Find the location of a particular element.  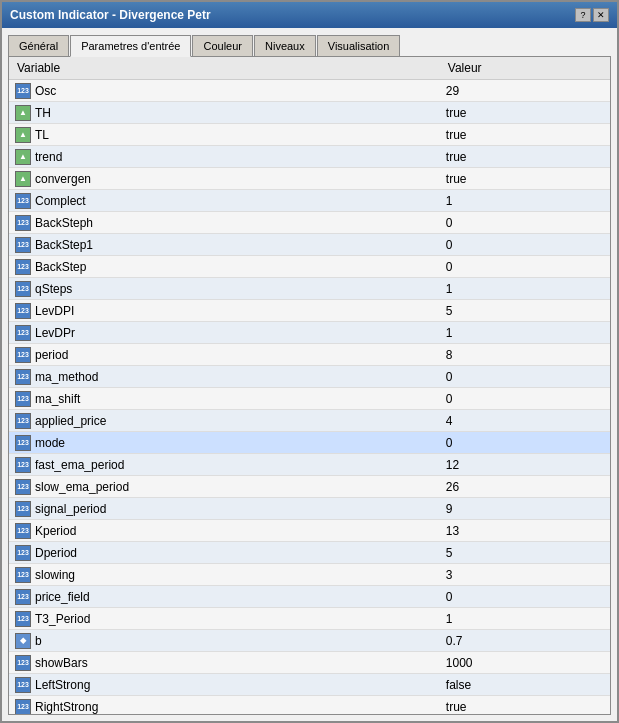

variable-value: 13 is located at coordinates (525, 531).